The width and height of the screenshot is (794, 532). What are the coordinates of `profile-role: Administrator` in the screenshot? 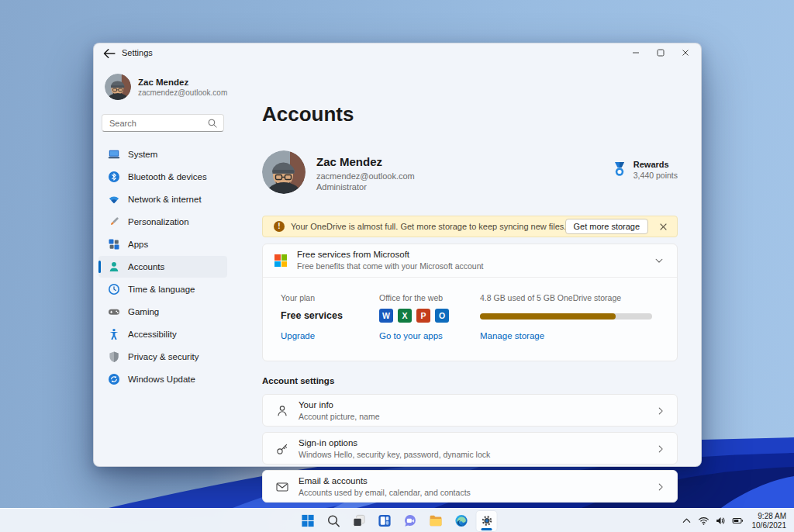 It's located at (341, 187).